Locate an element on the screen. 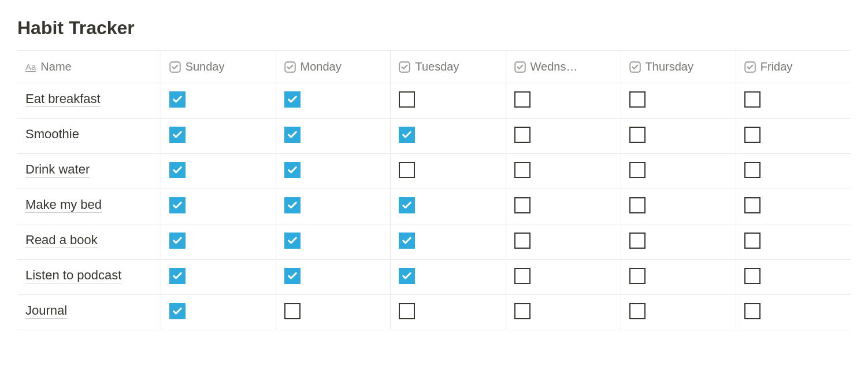 This screenshot has width=868, height=391. column-header-tuesday: Tuesday is located at coordinates (448, 67).